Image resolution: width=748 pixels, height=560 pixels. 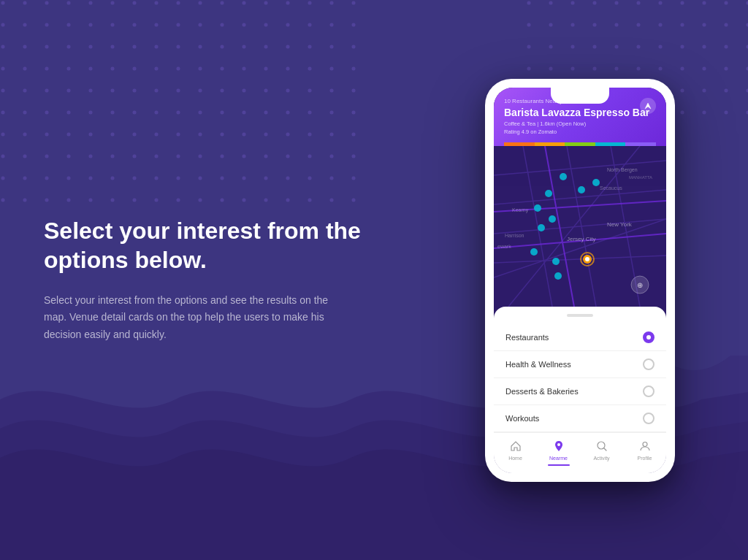 I want to click on tab-bar: Home Nearme, so click(x=580, y=453).